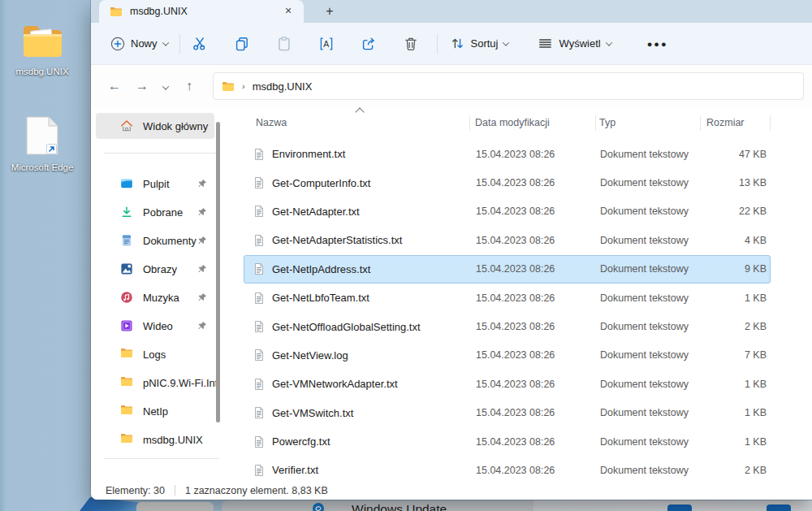 This screenshot has height=511, width=812. What do you see at coordinates (411, 44) in the screenshot?
I see `delete-button` at bounding box center [411, 44].